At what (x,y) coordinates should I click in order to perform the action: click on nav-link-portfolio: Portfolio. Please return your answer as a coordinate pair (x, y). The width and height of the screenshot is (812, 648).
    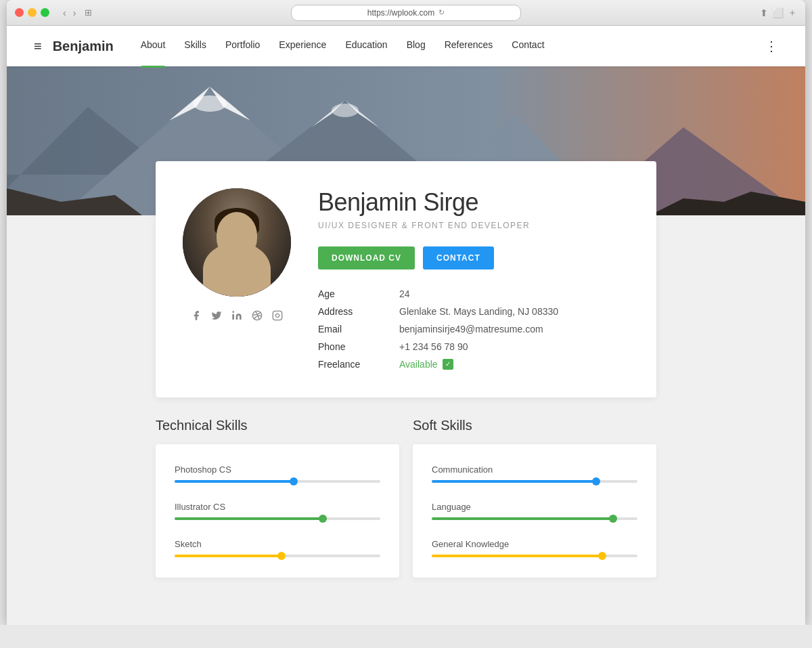
    Looking at the image, I should click on (242, 46).